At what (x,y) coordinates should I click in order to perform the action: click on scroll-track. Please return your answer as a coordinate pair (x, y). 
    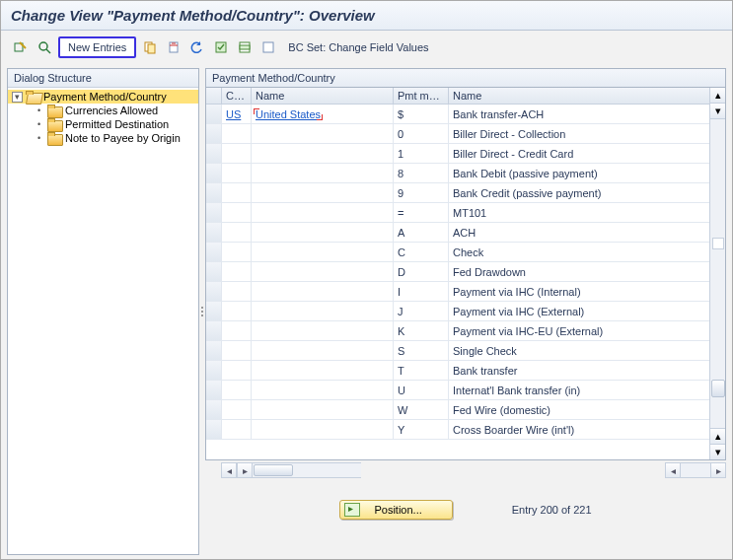
    Looking at the image, I should click on (718, 274).